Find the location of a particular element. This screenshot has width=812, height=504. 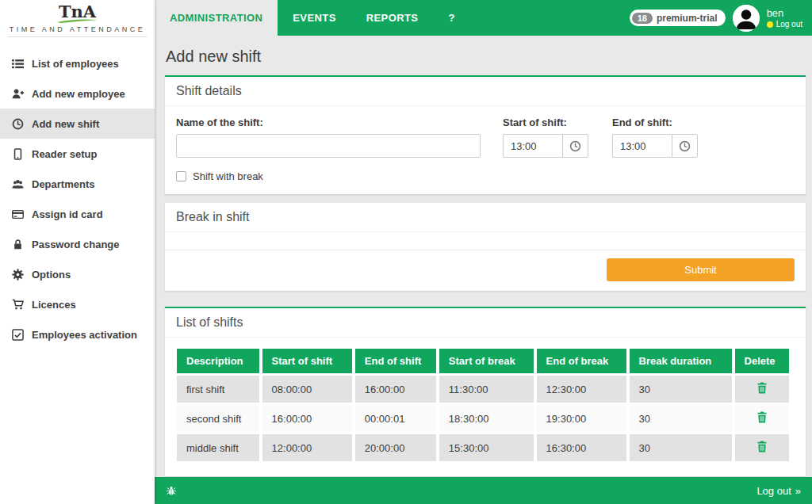

table-cell: 16:30:00 is located at coordinates (582, 448).